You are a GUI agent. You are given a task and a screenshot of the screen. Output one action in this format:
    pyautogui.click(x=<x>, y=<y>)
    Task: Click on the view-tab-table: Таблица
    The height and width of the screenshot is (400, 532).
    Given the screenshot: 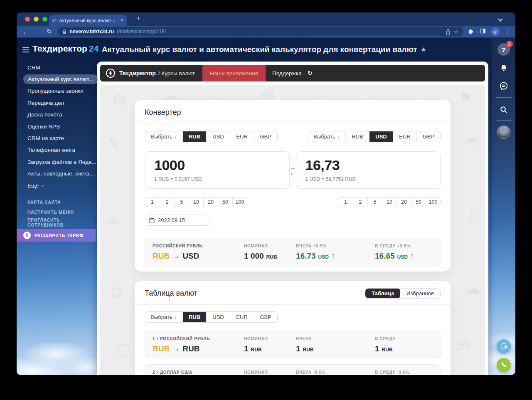 What is the action you would take?
    pyautogui.click(x=383, y=294)
    